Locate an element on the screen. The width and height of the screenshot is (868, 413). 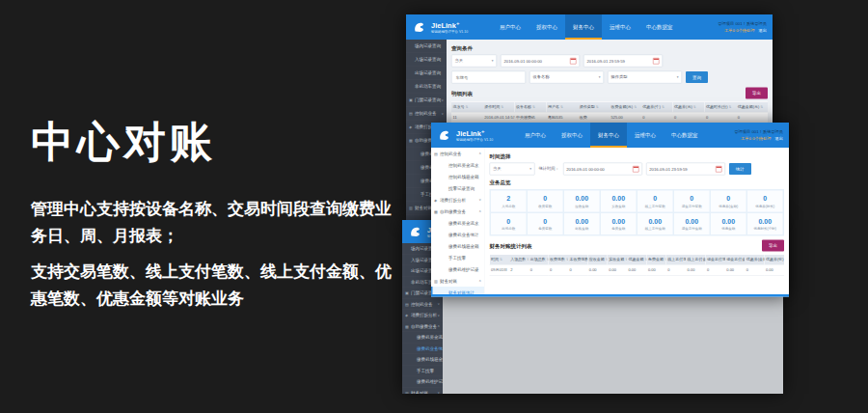
column-header: 设备名称⇅ is located at coordinates (530, 108).